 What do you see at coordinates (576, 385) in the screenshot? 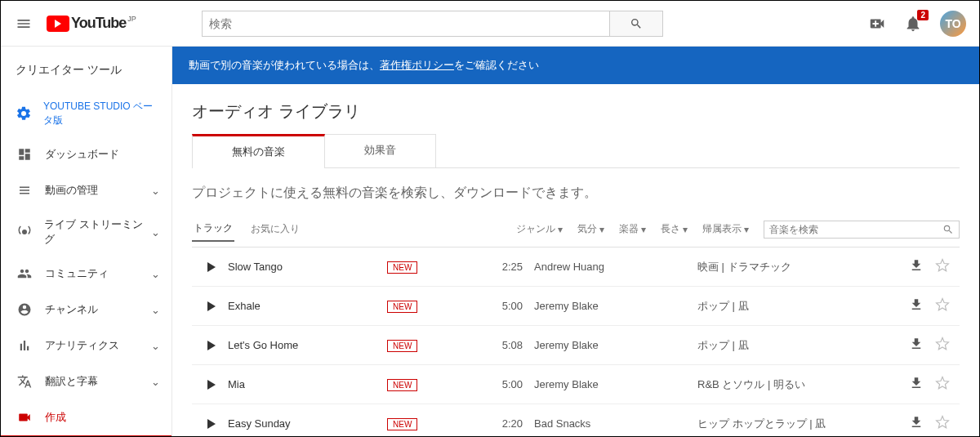
I see `track-row: Mia NEW 5:00 Jeremy Blake R&B とソウル | 明るい` at bounding box center [576, 385].